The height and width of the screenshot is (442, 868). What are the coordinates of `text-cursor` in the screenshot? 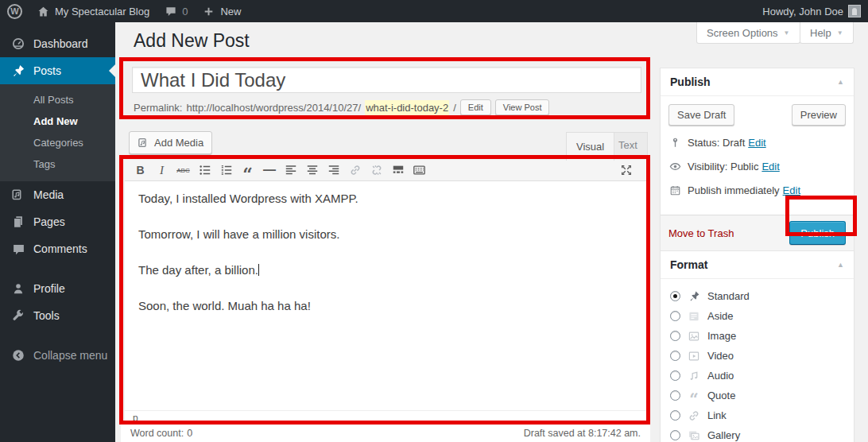 It's located at (259, 270).